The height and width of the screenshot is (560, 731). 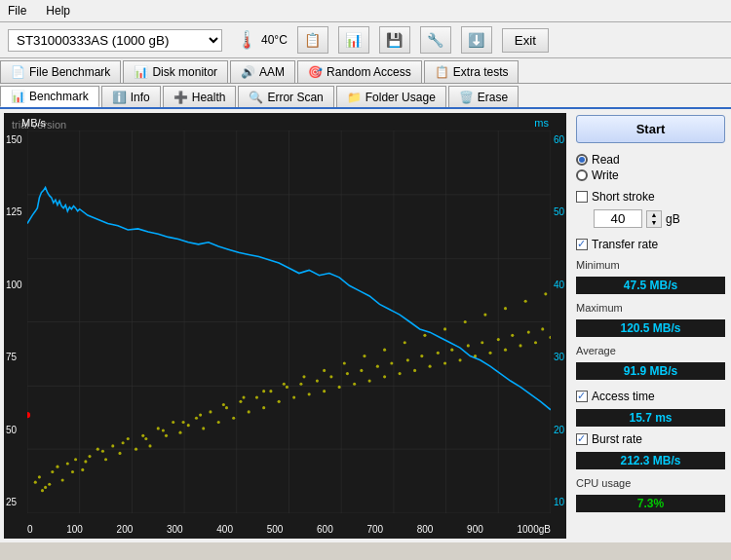 What do you see at coordinates (651, 418) in the screenshot?
I see `access-time-value: 15.7 ms` at bounding box center [651, 418].